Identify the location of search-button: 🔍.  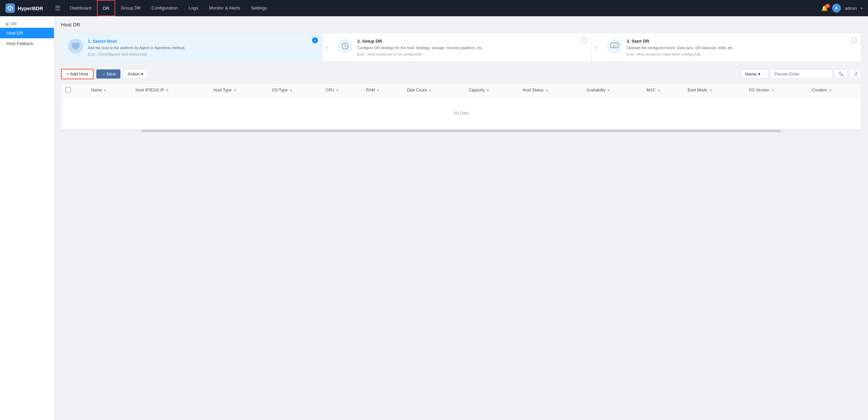
(841, 74).